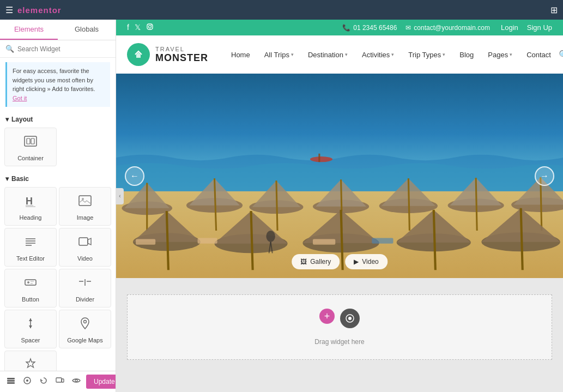 The image size is (563, 392). Describe the element at coordinates (31, 147) in the screenshot. I see `widget-container: Container` at that location.